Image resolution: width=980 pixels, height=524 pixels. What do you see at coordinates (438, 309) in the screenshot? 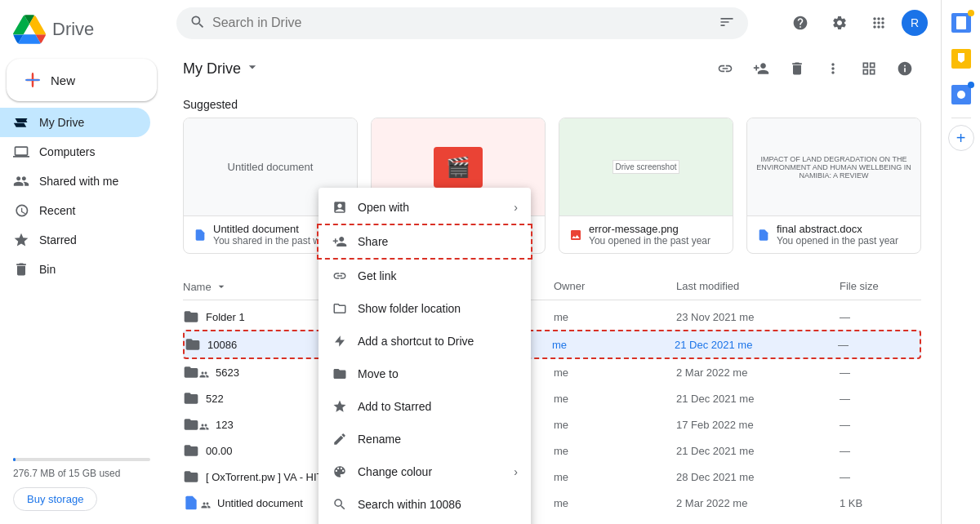
I see `menu-item-show-folder-label: Show folder location` at bounding box center [438, 309].